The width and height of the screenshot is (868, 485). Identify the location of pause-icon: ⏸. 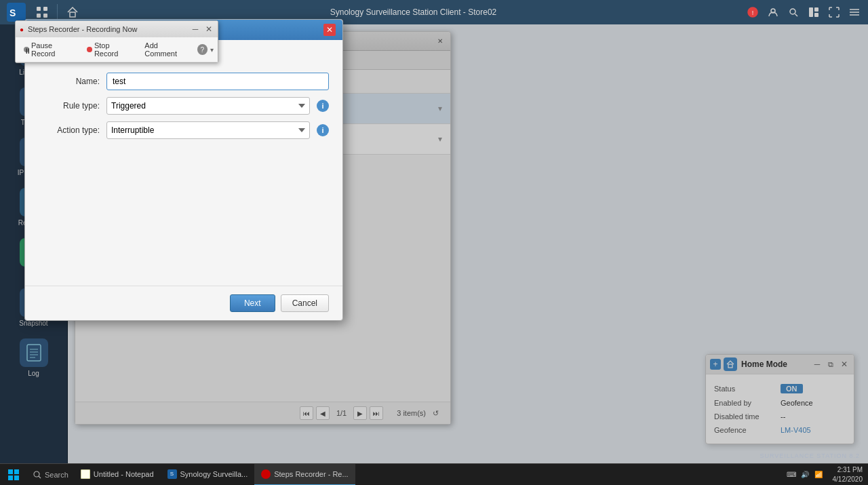
(26, 50).